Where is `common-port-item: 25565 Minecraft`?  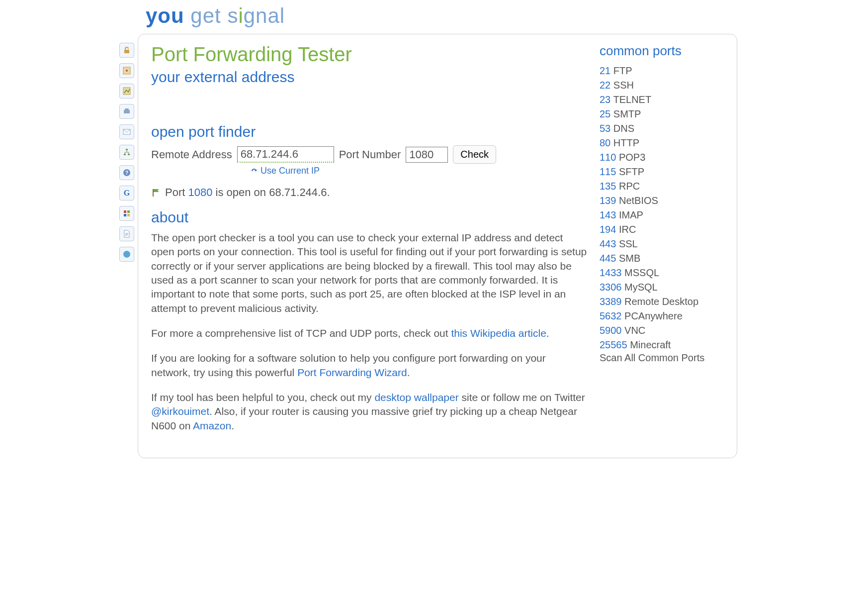 common-port-item: 25565 Minecraft is located at coordinates (662, 345).